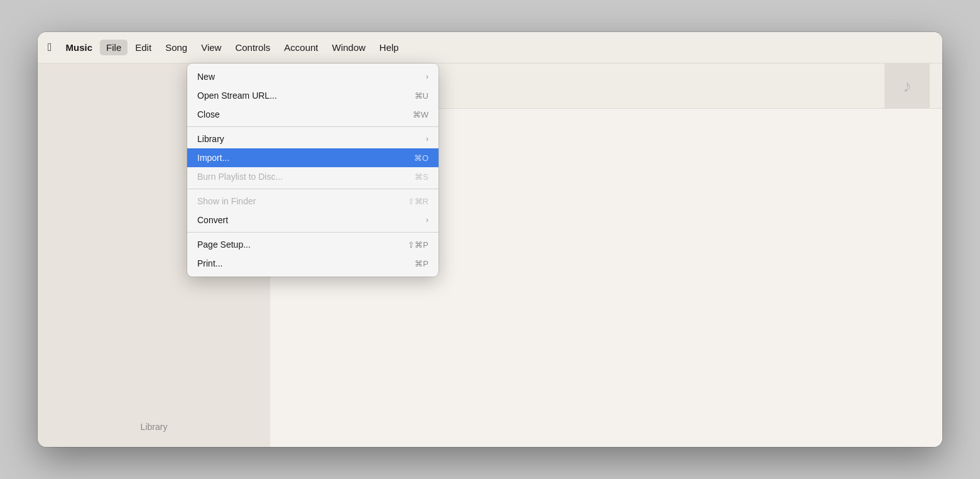 Image resolution: width=980 pixels, height=479 pixels. What do you see at coordinates (313, 96) in the screenshot?
I see `menu-file-open-stream: Open Stream URL... ⌘U` at bounding box center [313, 96].